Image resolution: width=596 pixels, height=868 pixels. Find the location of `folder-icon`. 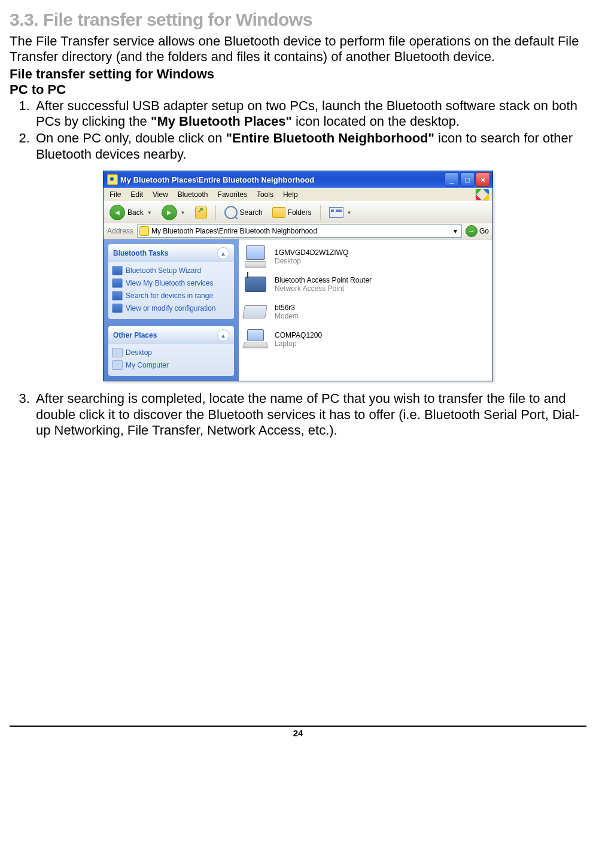

folder-icon is located at coordinates (279, 213).